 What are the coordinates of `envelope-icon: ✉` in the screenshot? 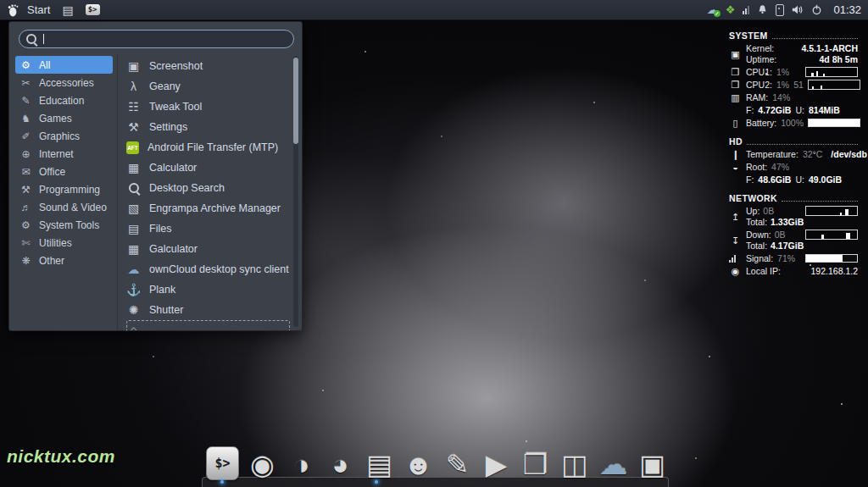 It's located at (25, 172).